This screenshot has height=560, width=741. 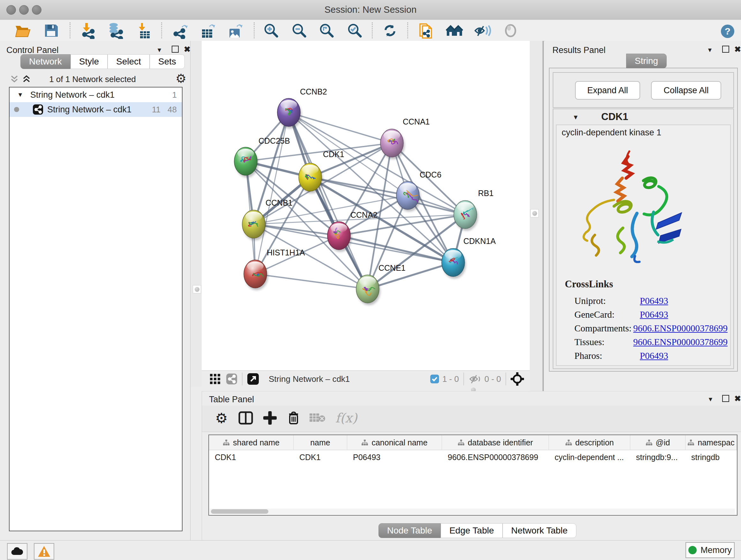 I want to click on thumbnail-grid-icon, so click(x=215, y=379).